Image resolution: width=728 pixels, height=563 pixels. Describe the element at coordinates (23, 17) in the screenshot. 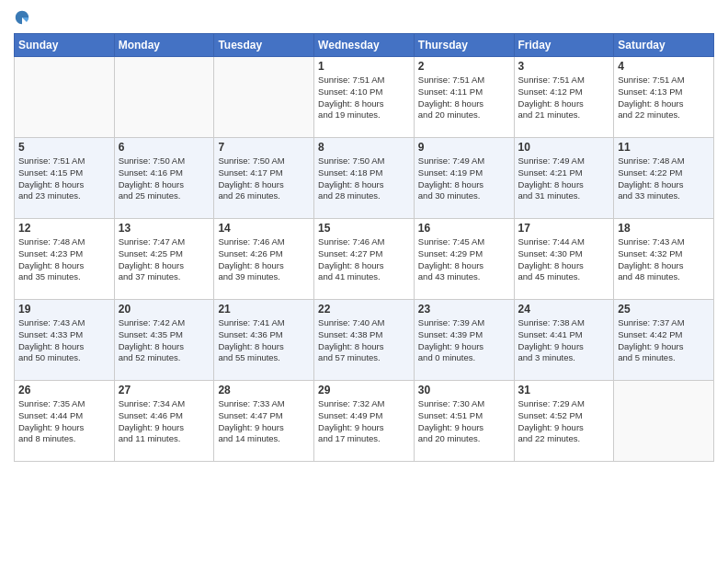

I see `logo` at that location.